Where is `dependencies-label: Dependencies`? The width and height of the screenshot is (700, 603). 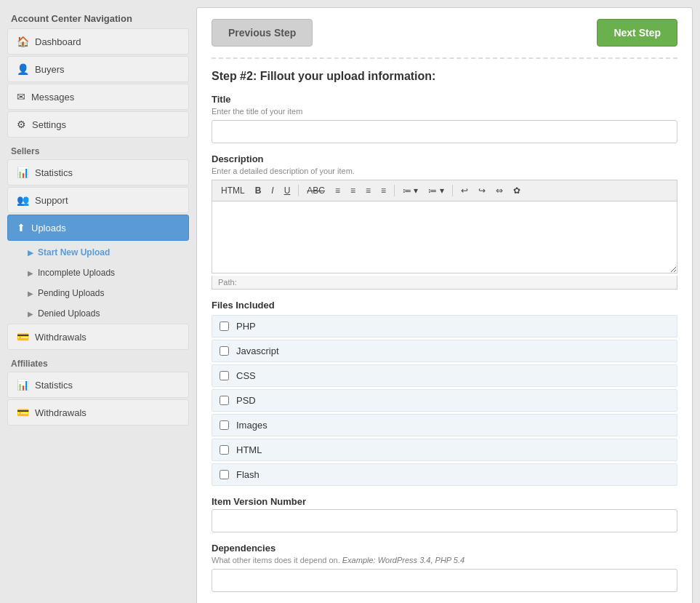 dependencies-label: Dependencies is located at coordinates (445, 548).